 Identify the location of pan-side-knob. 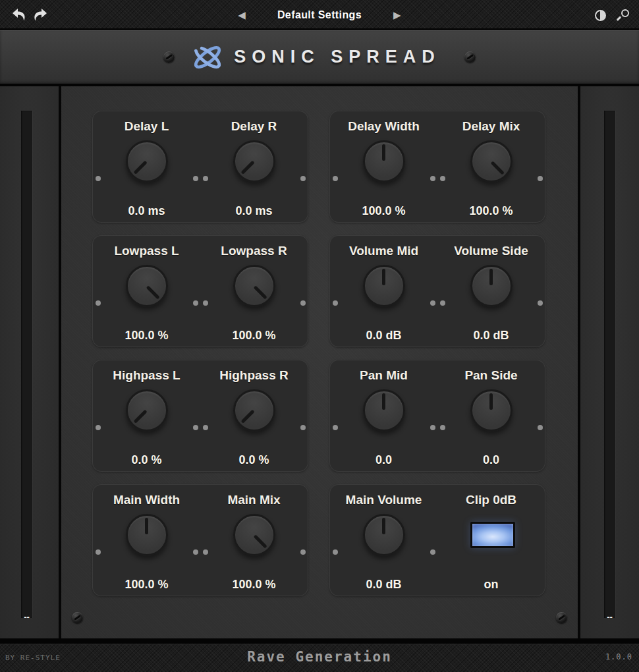
(491, 410).